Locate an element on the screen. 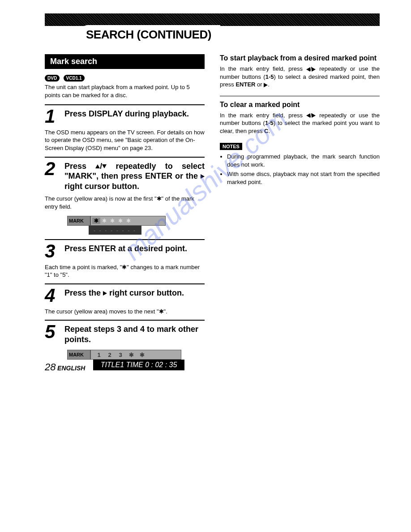 This screenshot has width=411, height=532. note-item: With some discs, playback may not start … is located at coordinates (304, 178).